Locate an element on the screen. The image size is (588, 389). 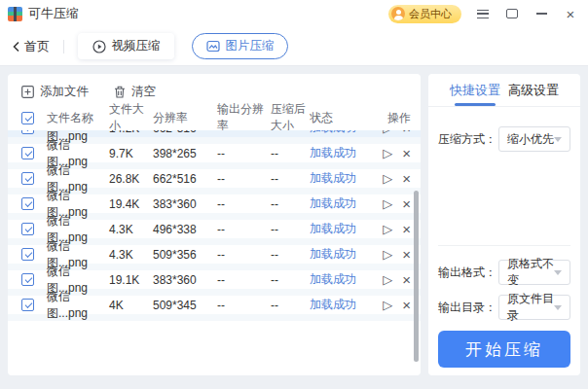
output-dir-select: 原文件目录 is located at coordinates (534, 307).